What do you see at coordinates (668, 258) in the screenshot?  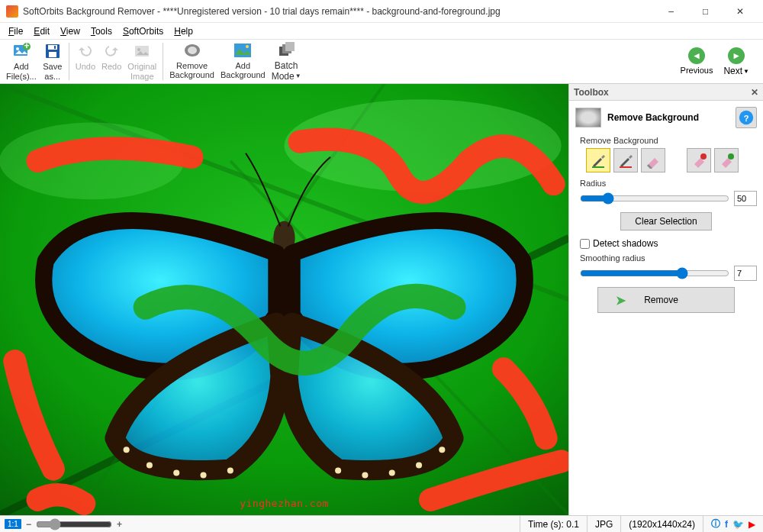 I see `smoothing-label: Smoothing radius` at bounding box center [668, 258].